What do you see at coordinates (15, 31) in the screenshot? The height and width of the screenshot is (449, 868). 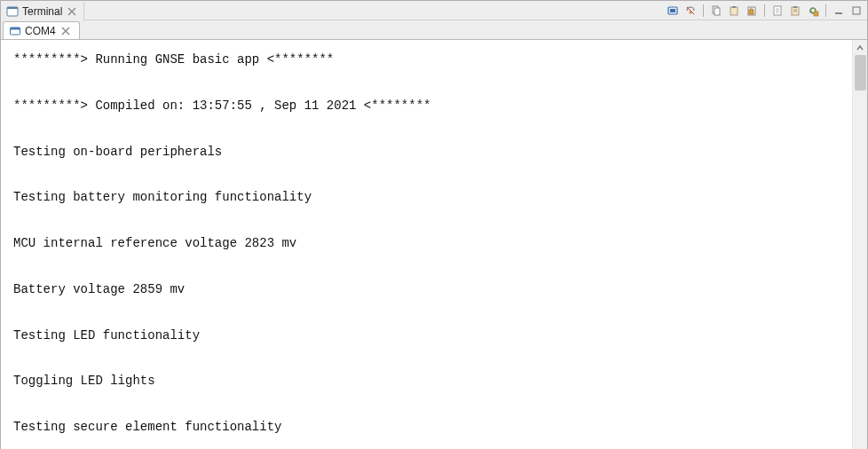 I see `serial-port-icon` at bounding box center [15, 31].